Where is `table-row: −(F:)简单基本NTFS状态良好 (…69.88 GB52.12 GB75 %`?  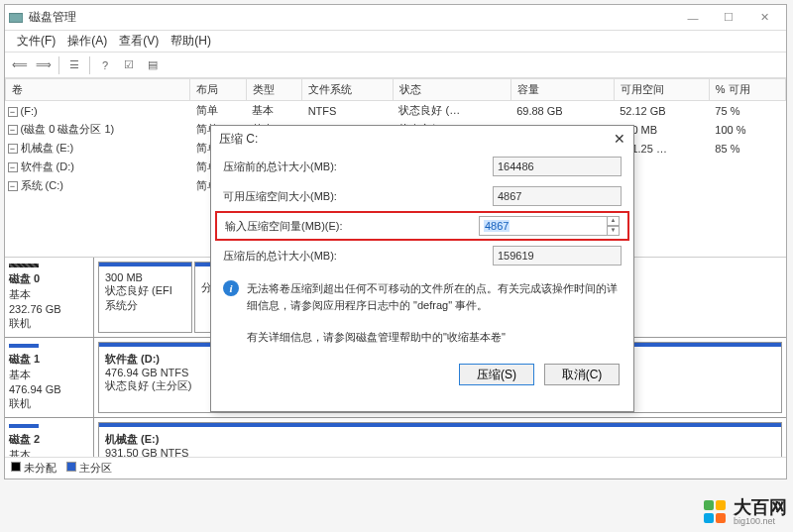
table-row: −(F:)简单基本NTFS状态良好 (…69.88 GB52.12 GB75 % is located at coordinates (396, 111).